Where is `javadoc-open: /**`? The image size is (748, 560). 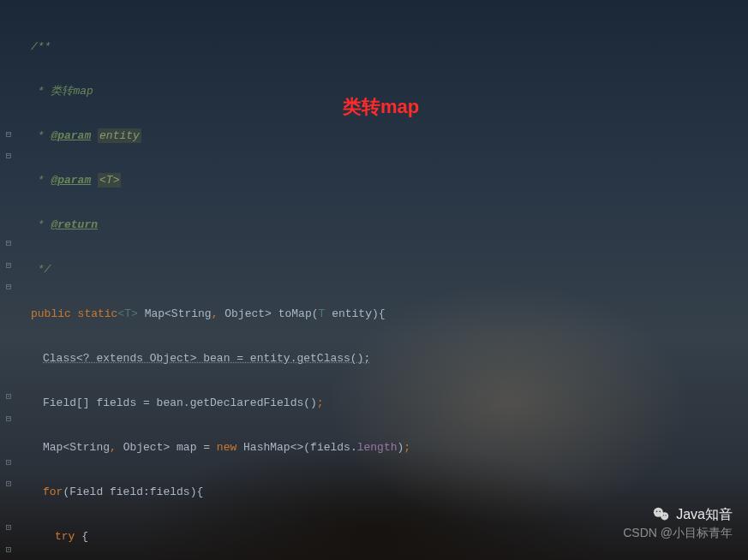 javadoc-open: /** is located at coordinates (384, 47).